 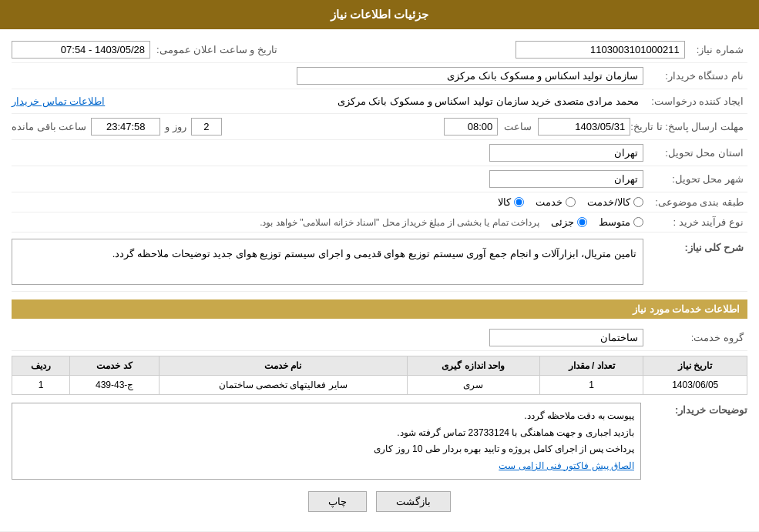 I want to click on creator-name: محمد مرادی متصدی خرید سازمان تولید اسکنا…, so click(x=378, y=102).